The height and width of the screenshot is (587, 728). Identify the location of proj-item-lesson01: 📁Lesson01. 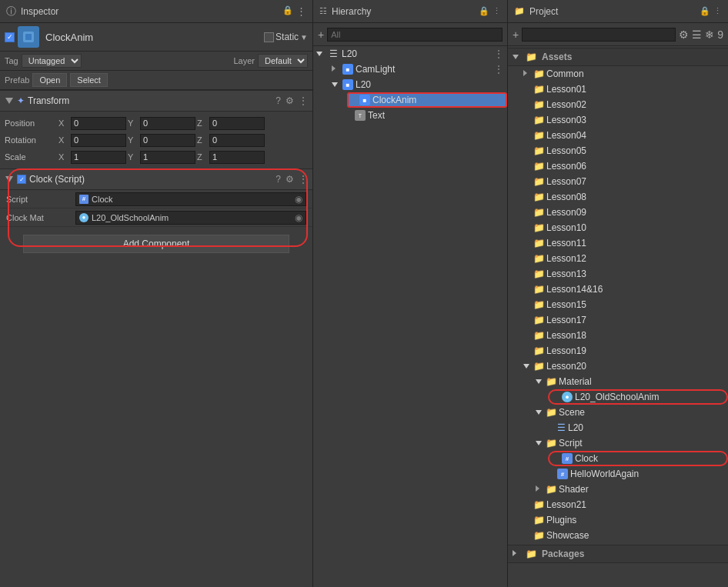
(618, 89).